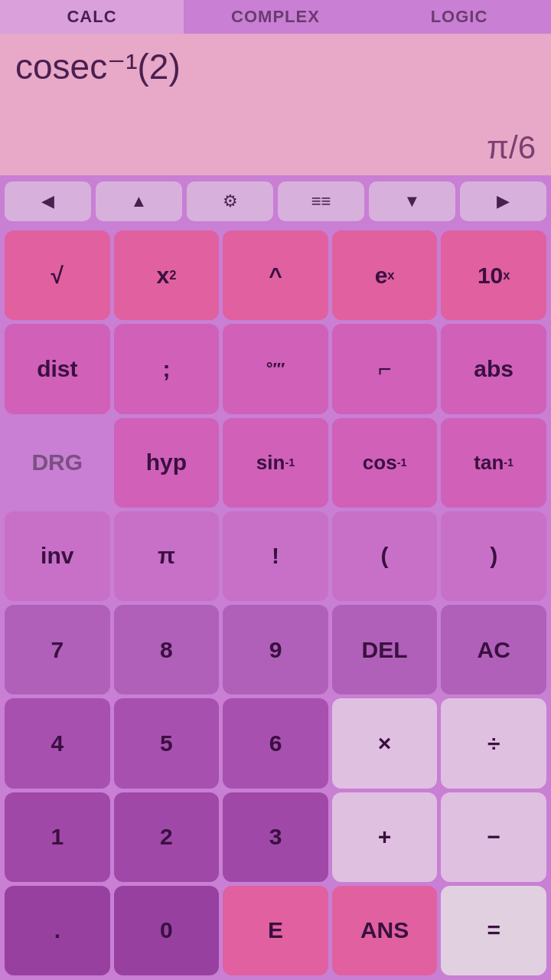  Describe the element at coordinates (276, 462) in the screenshot. I see `btn-sin-inv: sin-1` at that location.